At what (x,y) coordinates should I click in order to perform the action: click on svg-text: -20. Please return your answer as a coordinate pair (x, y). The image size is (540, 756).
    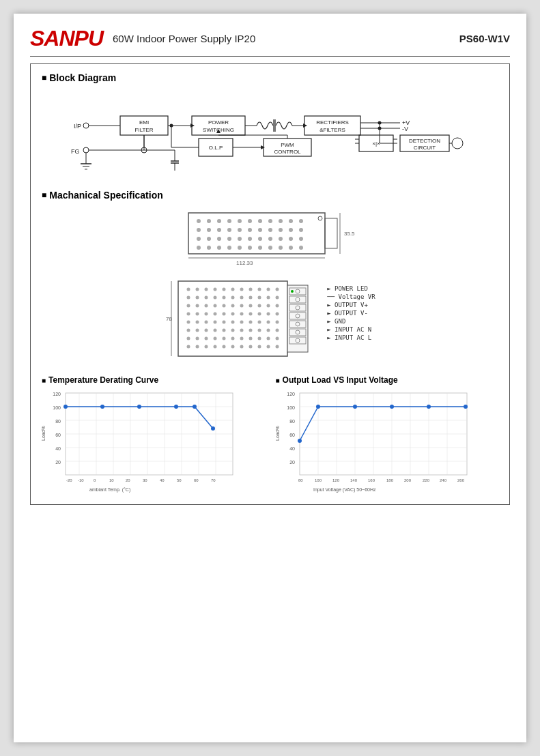
    Looking at the image, I should click on (70, 480).